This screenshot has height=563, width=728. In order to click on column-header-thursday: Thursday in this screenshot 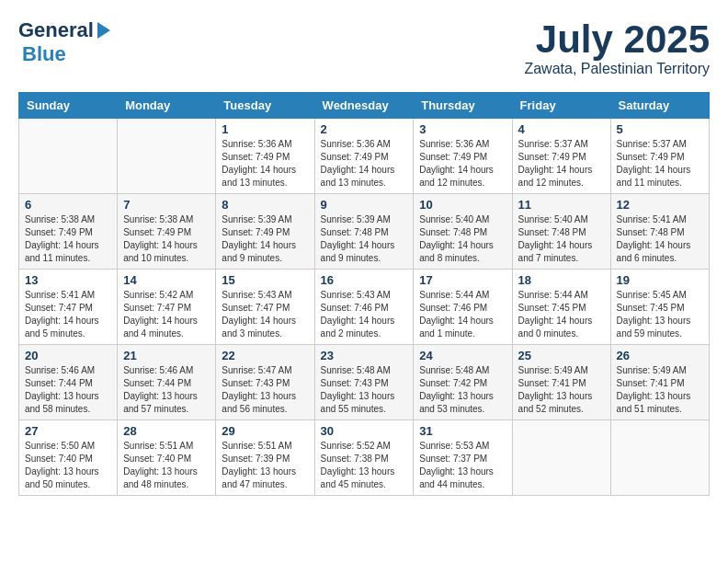, I will do `click(463, 106)`.